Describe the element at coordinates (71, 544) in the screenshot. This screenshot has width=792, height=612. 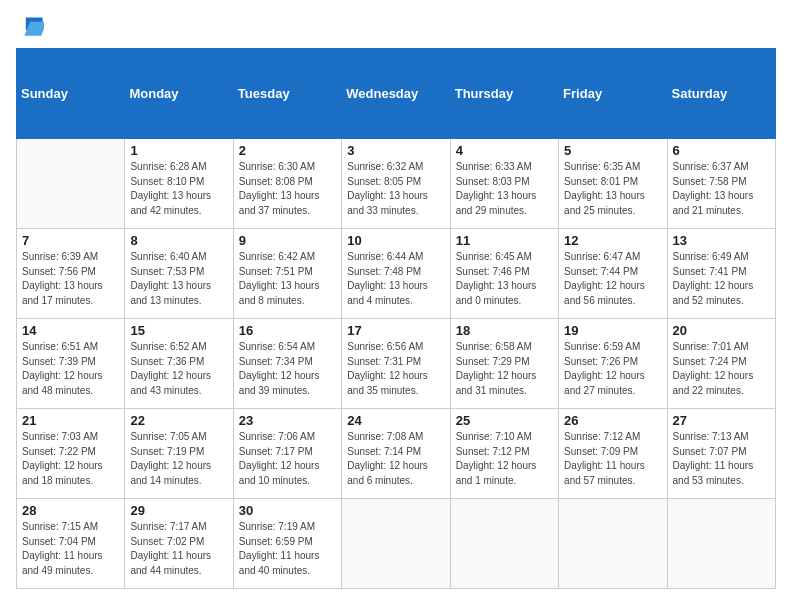
I see `calendar-cell: 28Sunrise: 7:15 AM Sunset: 7:04 PM Dayli…` at that location.